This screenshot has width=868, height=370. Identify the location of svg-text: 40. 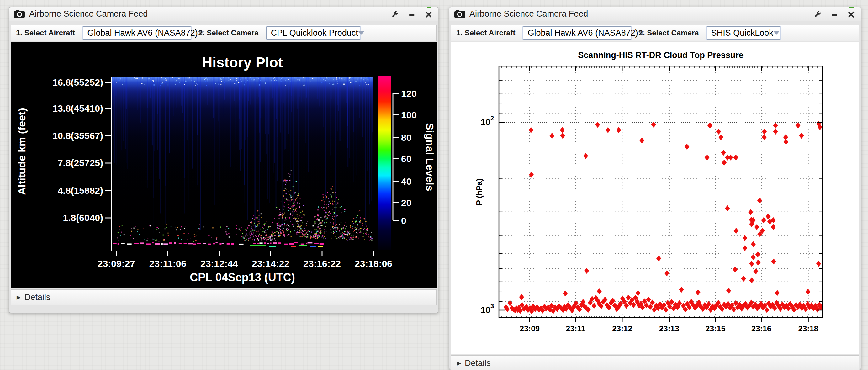
(406, 181).